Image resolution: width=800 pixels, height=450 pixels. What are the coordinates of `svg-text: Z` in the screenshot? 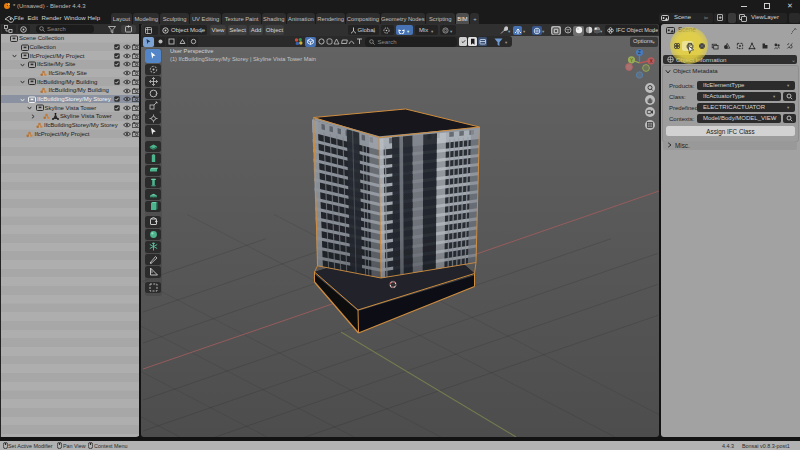 It's located at (640, 52).